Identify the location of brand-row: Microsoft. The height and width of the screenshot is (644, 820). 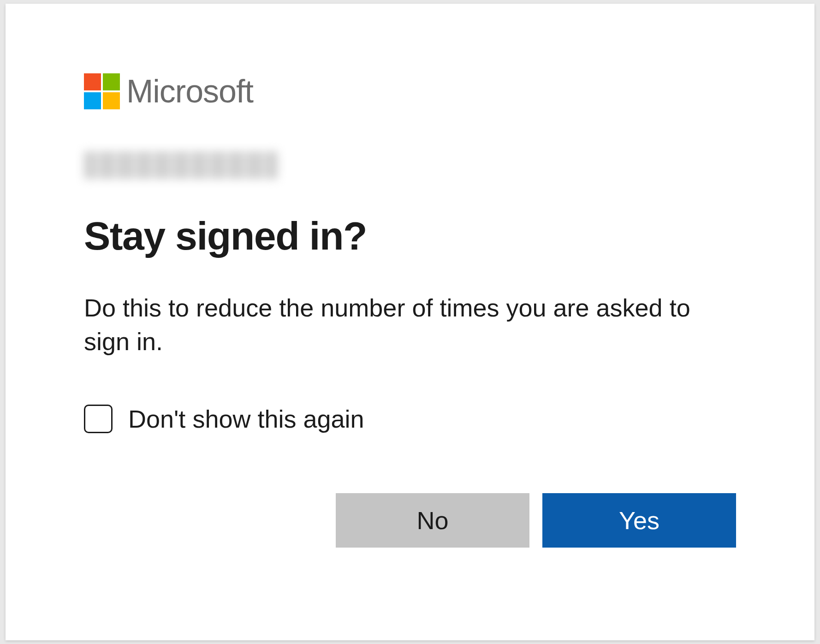
(412, 91).